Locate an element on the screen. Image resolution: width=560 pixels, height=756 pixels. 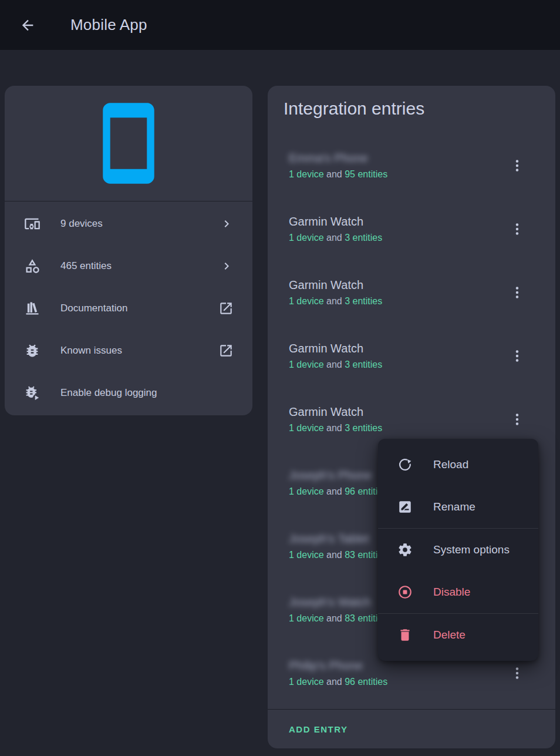
delete-icon is located at coordinates (405, 635).